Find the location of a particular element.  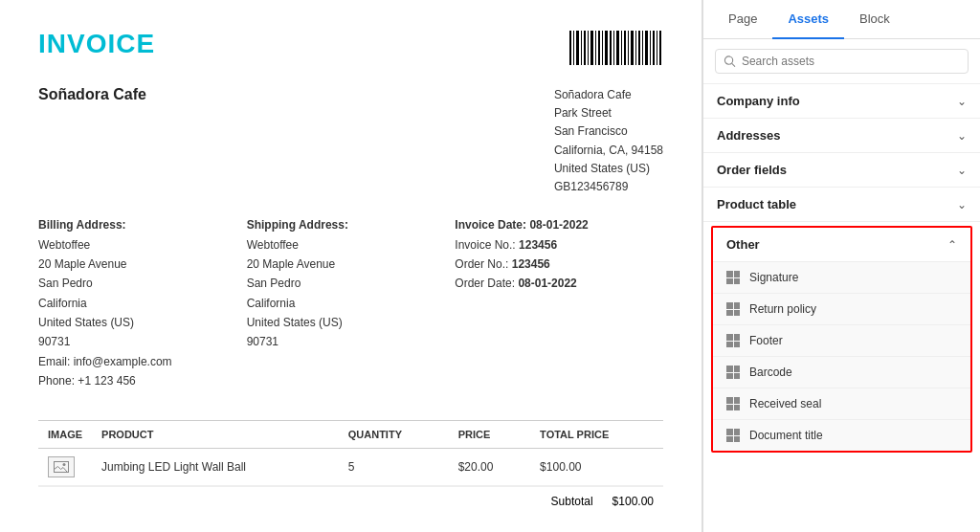

asset-signature: Signature is located at coordinates (842, 277).